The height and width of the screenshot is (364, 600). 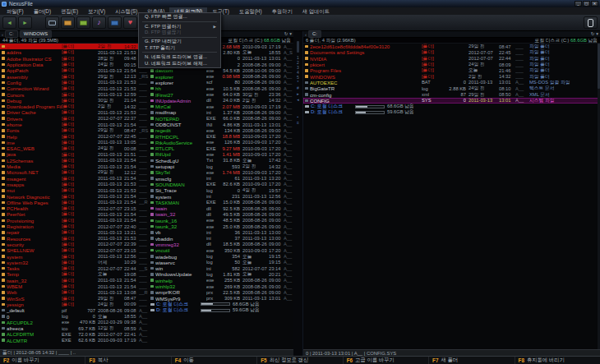 I want to click on folder-row: system32[폴더]어제10:29___, so click(x=74, y=263).